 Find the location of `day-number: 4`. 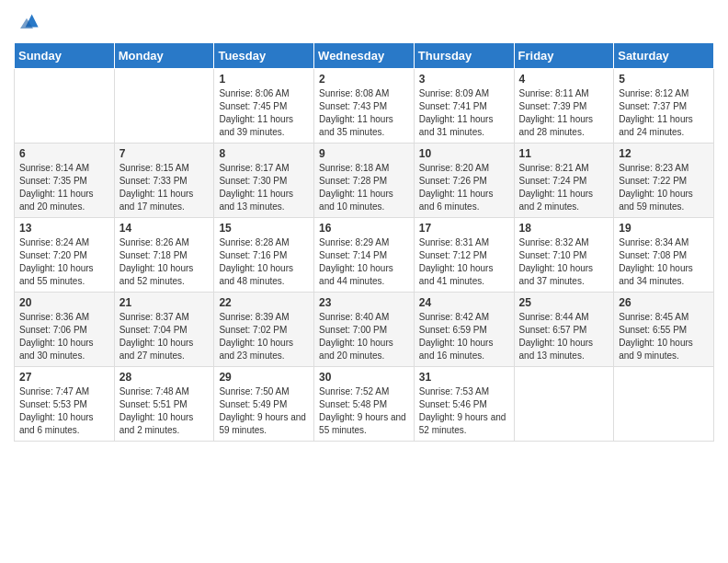

day-number: 4 is located at coordinates (564, 79).